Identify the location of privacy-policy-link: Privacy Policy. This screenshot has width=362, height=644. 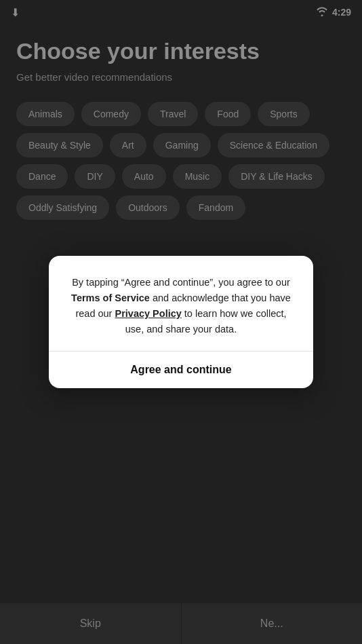
(148, 314).